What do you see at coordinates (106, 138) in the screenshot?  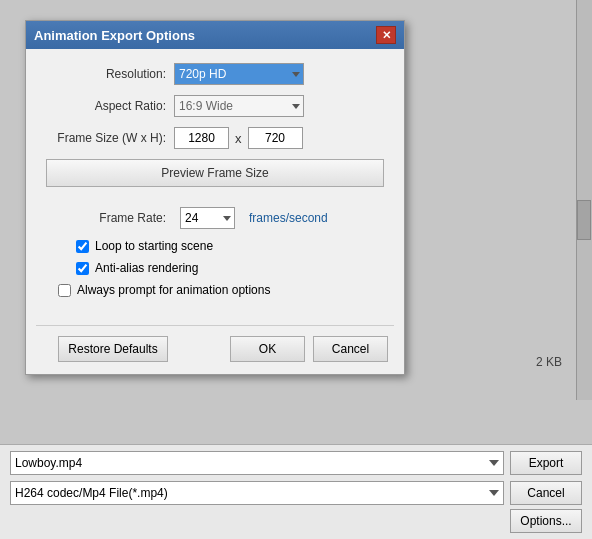 I see `frame-size-label: Frame Size (W x H):` at bounding box center [106, 138].